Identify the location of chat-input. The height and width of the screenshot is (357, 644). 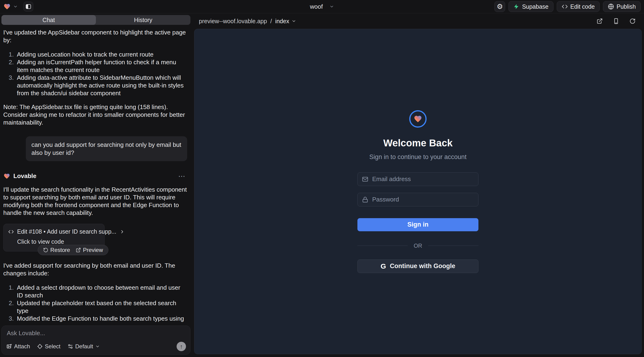
(96, 334).